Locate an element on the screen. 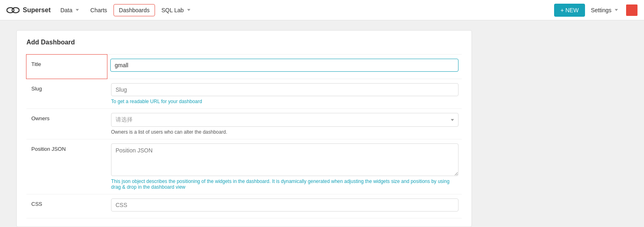 The image size is (644, 227). nav-data: Data is located at coordinates (70, 10).